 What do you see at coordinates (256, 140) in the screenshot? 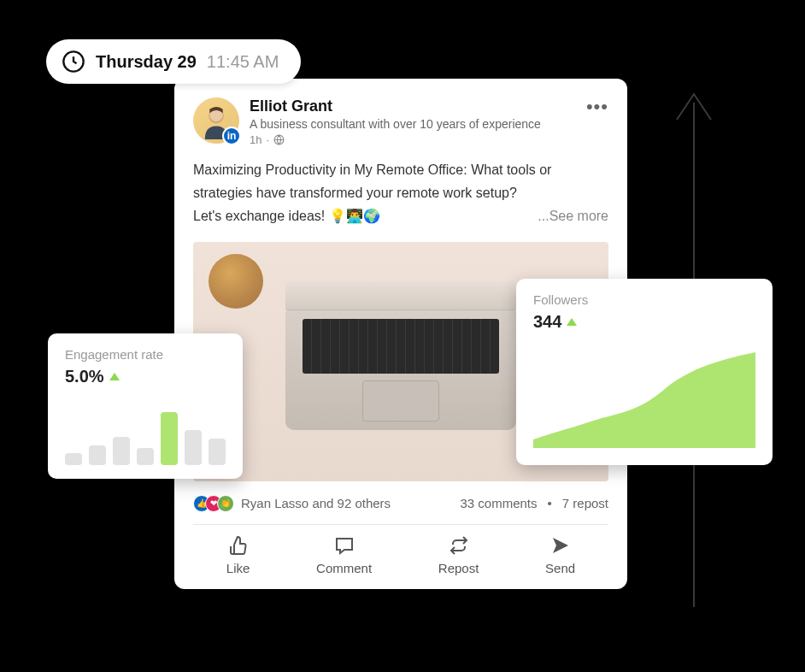
I see `post-age: 1h` at bounding box center [256, 140].